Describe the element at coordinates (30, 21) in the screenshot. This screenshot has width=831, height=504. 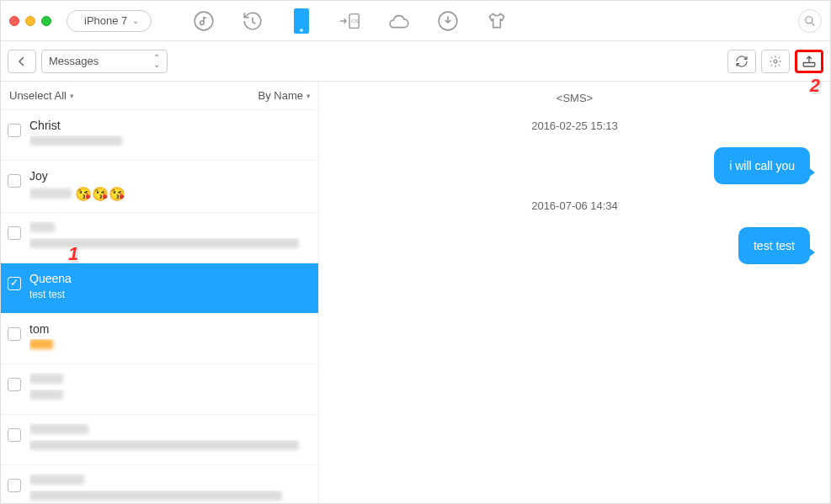
I see `minimize-window-button` at that location.